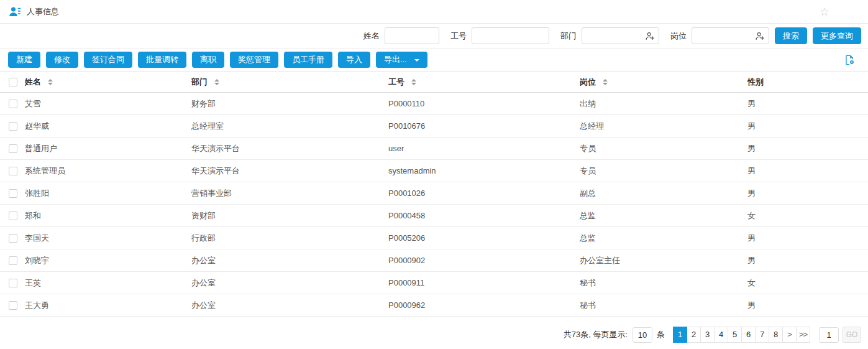  Describe the element at coordinates (434, 60) in the screenshot. I see `toolbar: 新建 修改 签订合同 批量调转 离职 奖惩管理 员工手册 导入 导出...` at that location.